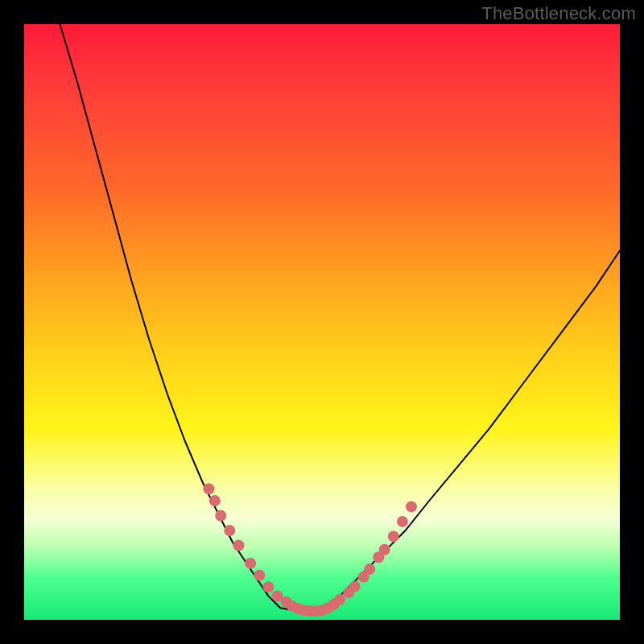  I want to click on curve-markers, so click(310, 550).